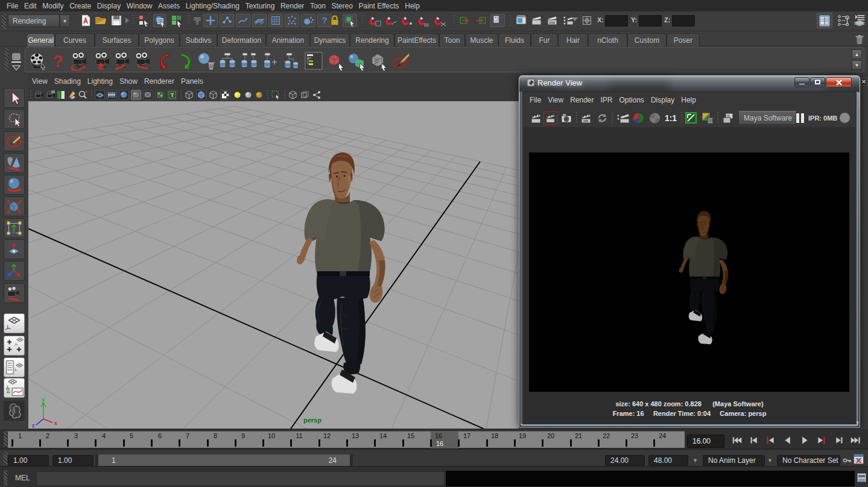  I want to click on svg-text: x, so click(55, 423).